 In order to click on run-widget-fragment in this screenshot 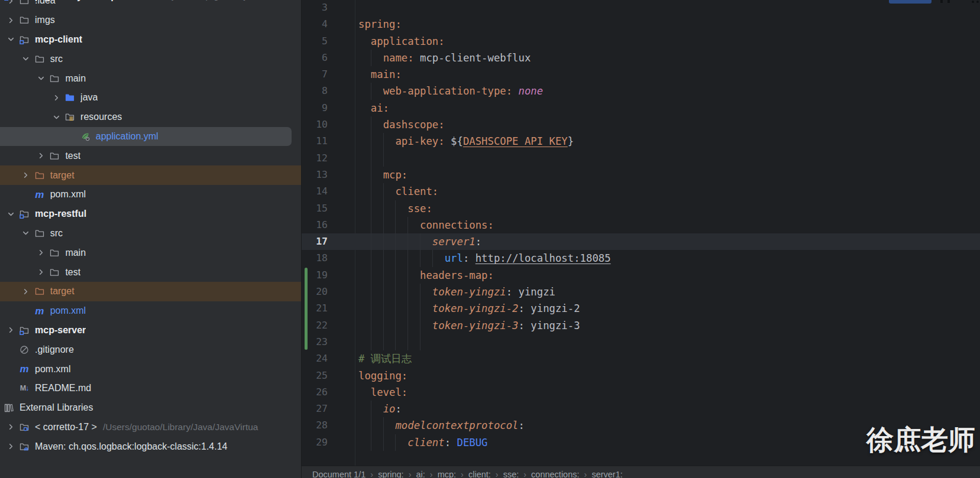, I will do `click(910, 2)`.